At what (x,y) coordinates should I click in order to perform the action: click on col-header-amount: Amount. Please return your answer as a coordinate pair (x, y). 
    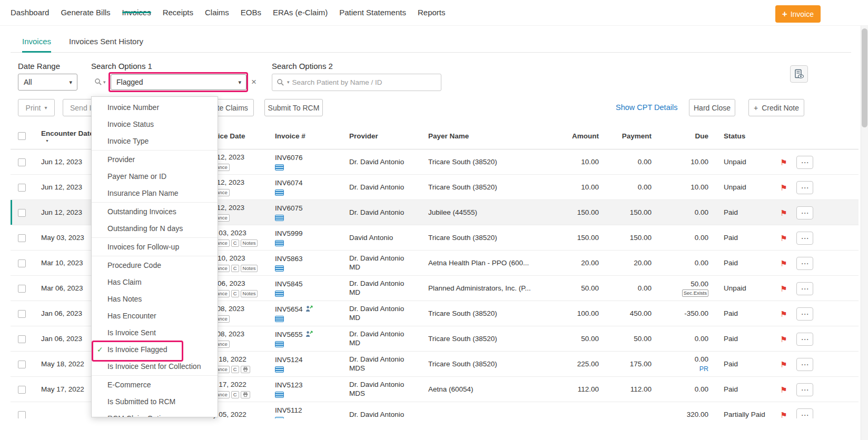
    Looking at the image, I should click on (573, 136).